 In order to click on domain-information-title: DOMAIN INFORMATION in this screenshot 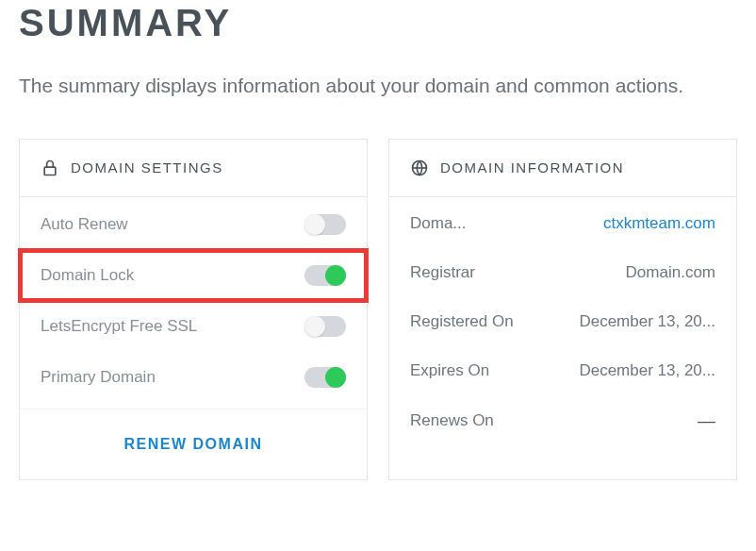, I will do `click(532, 168)`.